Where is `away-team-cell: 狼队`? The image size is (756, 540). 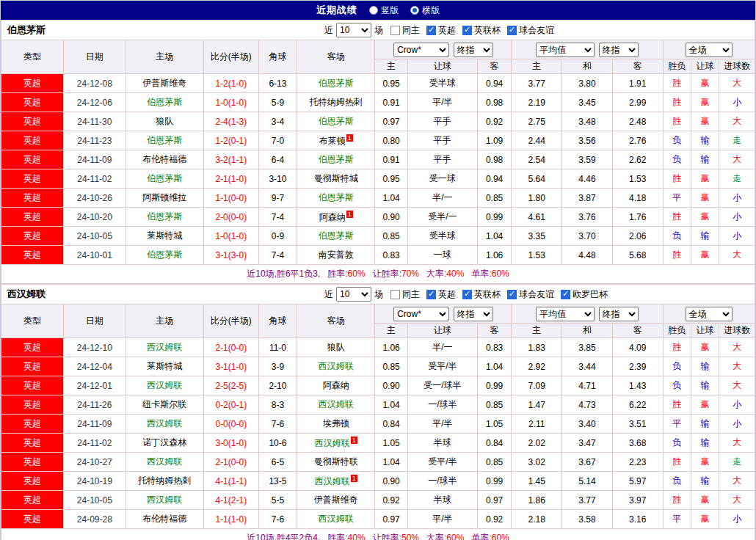
away-team-cell: 狼队 is located at coordinates (336, 348).